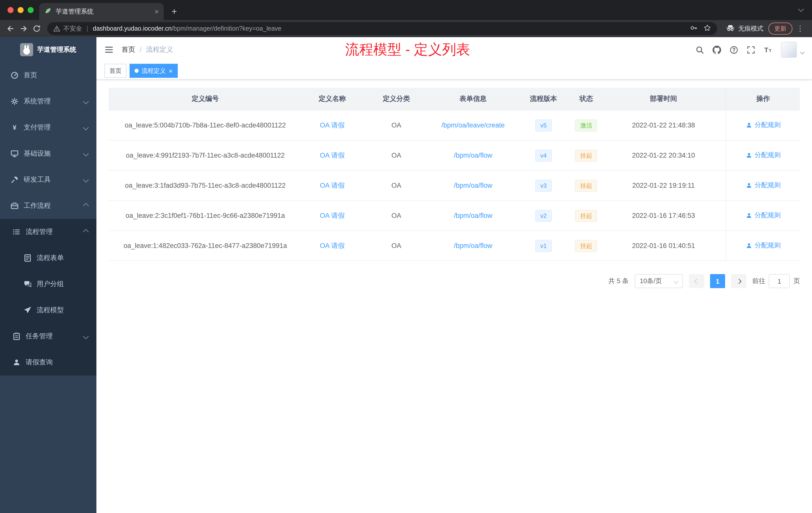 Image resolution: width=812 pixels, height=513 pixels. I want to click on hamburger-icon, so click(109, 50).